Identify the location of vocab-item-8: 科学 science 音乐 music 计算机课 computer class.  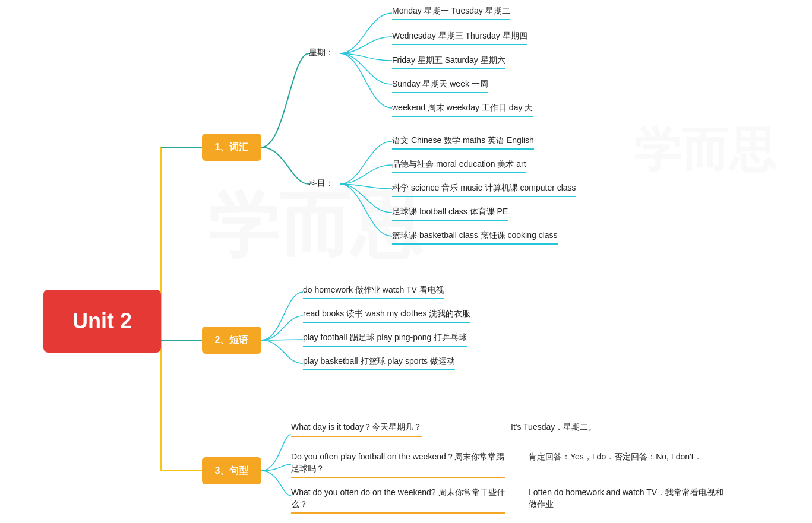
(484, 190).